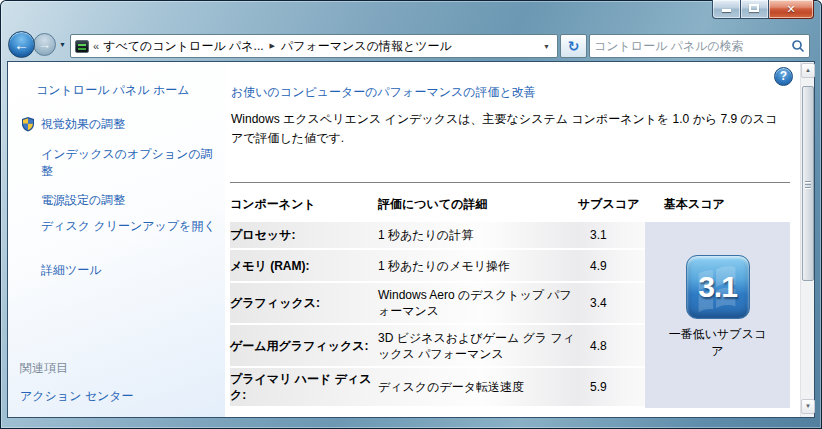 This screenshot has width=822, height=429. Describe the element at coordinates (612, 204) in the screenshot. I see `header-subscore: サブスコア` at that location.